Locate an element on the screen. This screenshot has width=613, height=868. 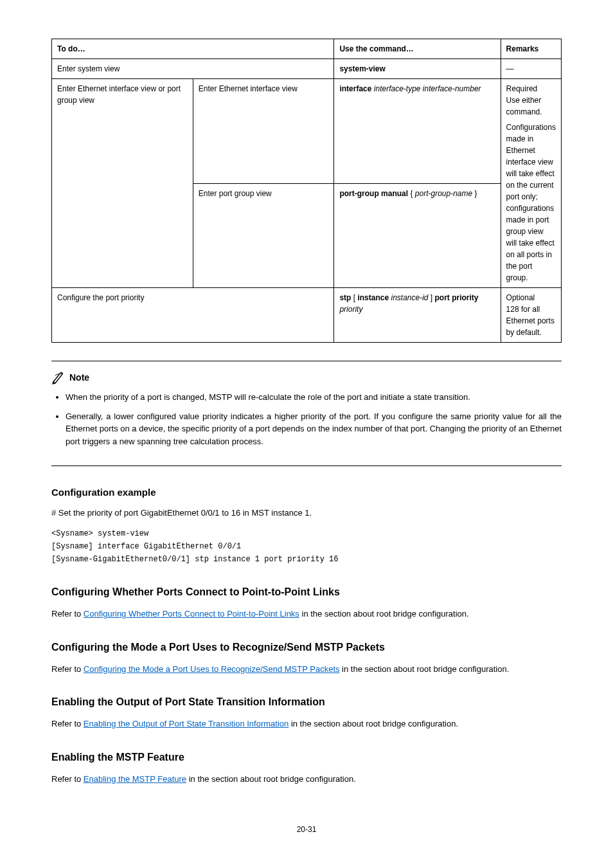
remark-line: Required is located at coordinates (522, 89).